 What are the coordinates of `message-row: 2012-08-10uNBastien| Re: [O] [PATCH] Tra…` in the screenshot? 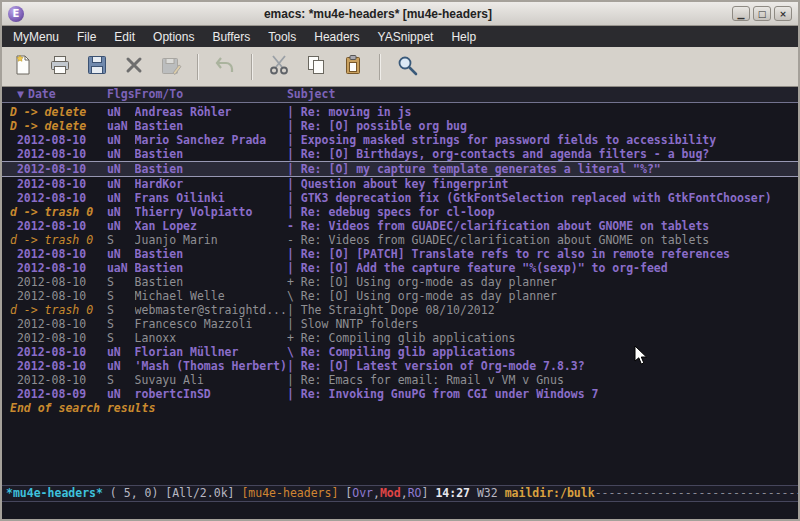 It's located at (400, 254).